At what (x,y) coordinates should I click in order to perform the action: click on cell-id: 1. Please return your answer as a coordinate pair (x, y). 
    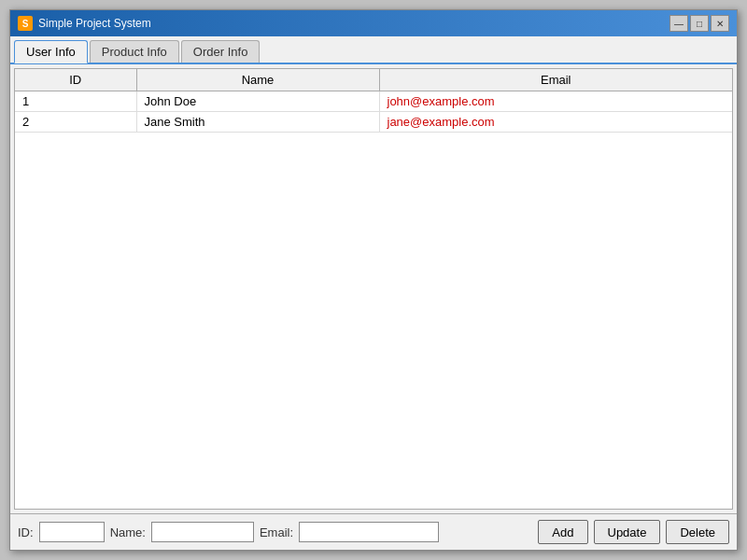
    Looking at the image, I should click on (76, 102).